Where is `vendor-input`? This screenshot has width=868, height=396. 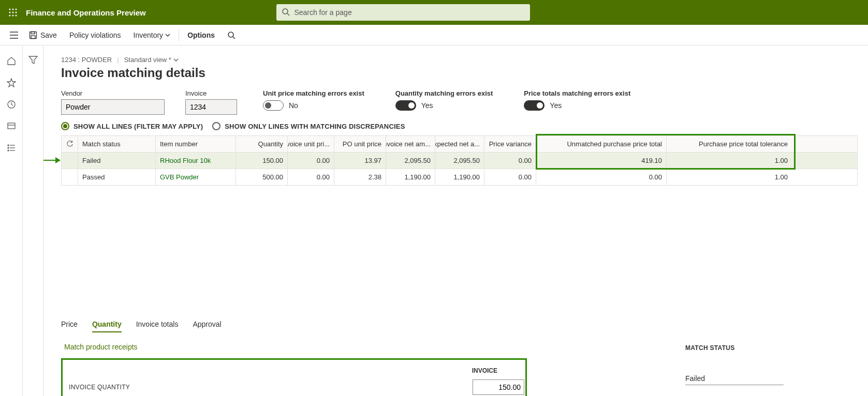
vendor-input is located at coordinates (113, 107).